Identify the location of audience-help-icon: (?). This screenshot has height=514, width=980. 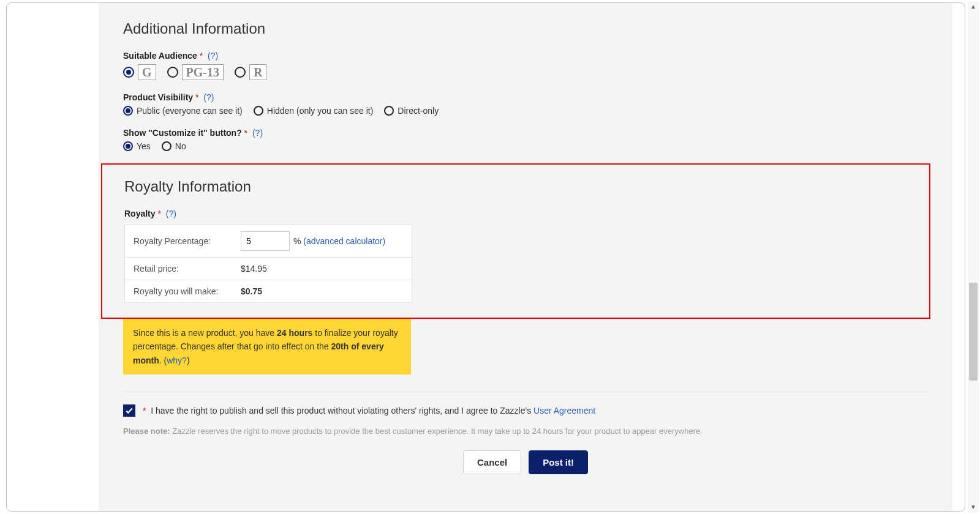
(213, 56).